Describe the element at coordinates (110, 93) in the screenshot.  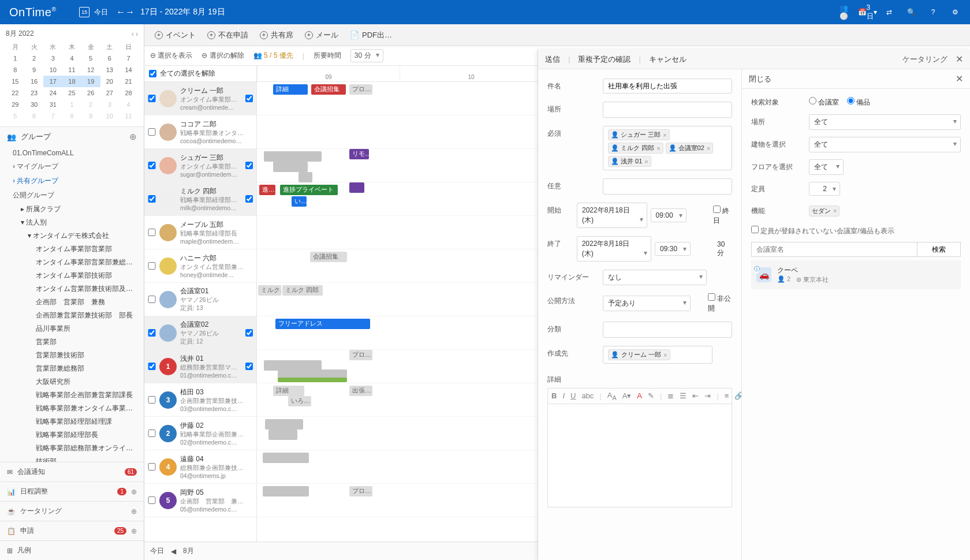
I see `minical-day: 27` at that location.